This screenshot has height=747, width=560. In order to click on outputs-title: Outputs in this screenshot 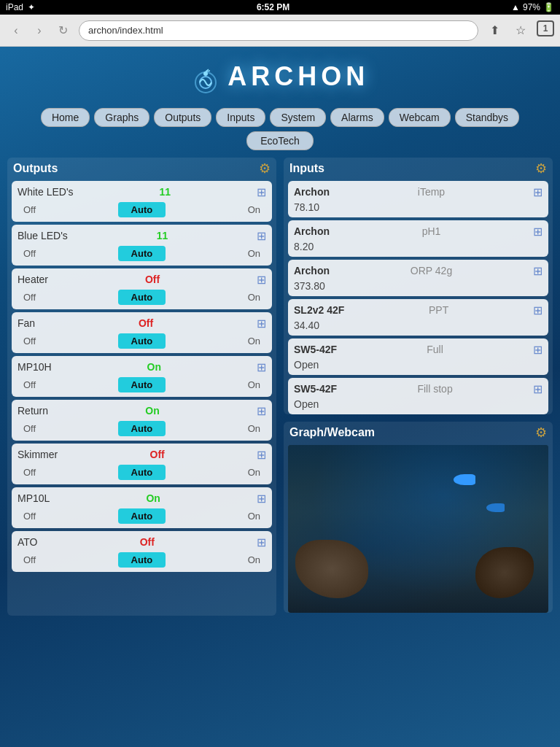, I will do `click(35, 169)`.